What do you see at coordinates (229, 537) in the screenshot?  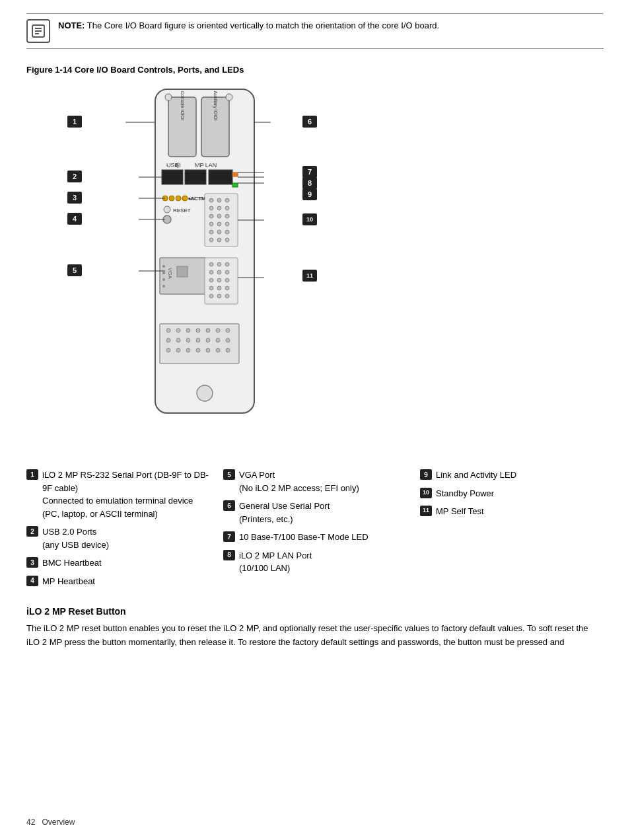 I see `legend-num-7: 7` at bounding box center [229, 537].